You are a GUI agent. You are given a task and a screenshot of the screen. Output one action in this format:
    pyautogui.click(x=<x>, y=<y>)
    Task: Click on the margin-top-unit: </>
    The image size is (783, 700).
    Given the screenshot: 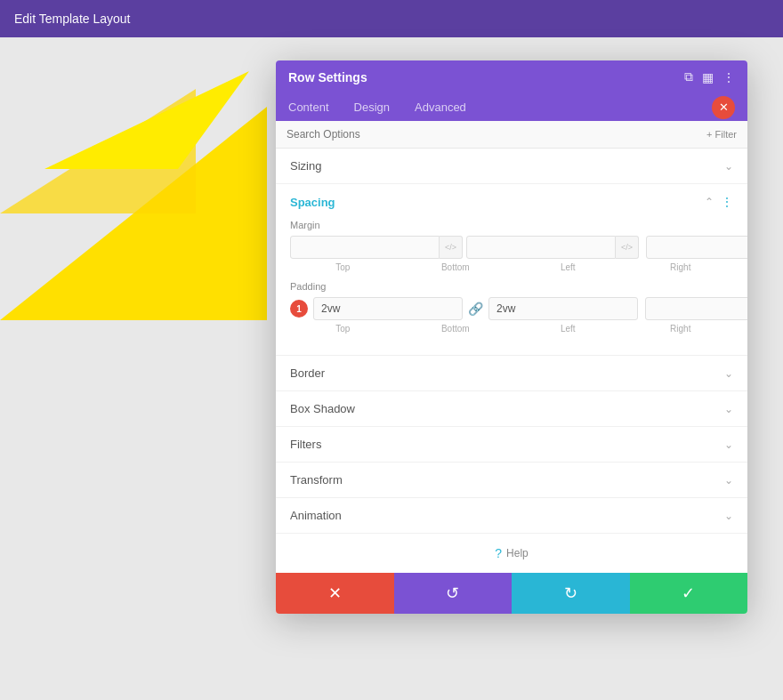 What is the action you would take?
    pyautogui.click(x=451, y=247)
    